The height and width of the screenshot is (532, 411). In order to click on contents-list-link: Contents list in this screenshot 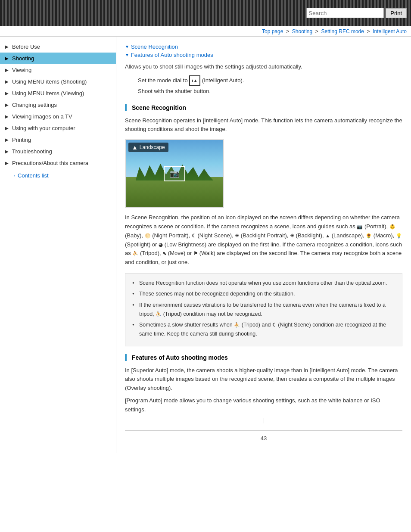, I will do `click(58, 176)`.